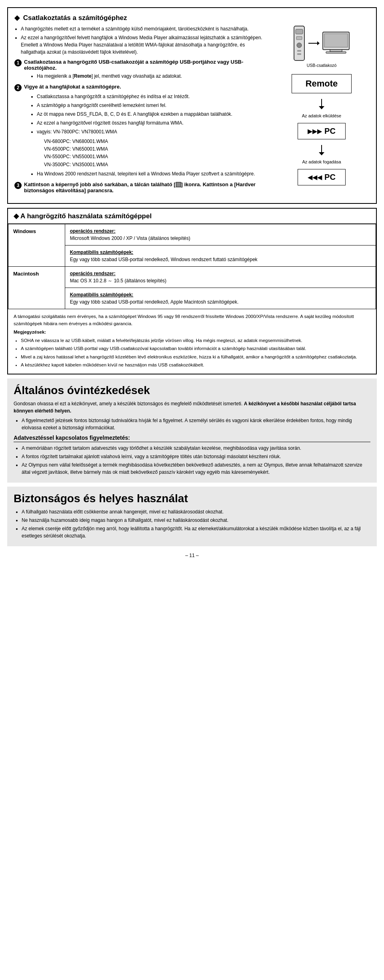 The height and width of the screenshot is (980, 384). Describe the element at coordinates (164, 260) in the screenshot. I see `windows-compat-value: Egy vagy több szabad USB-porttal rendelk…` at that location.